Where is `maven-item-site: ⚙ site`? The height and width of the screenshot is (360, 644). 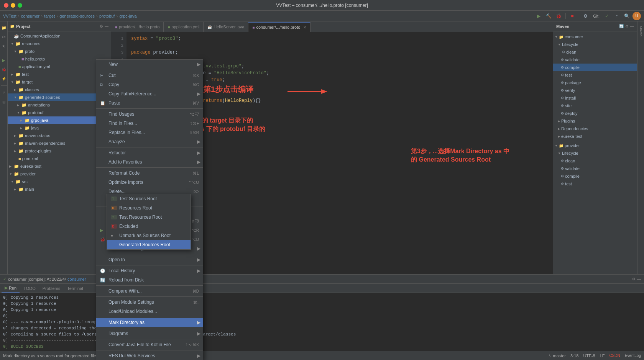
maven-item-site: ⚙ site is located at coordinates (595, 106).